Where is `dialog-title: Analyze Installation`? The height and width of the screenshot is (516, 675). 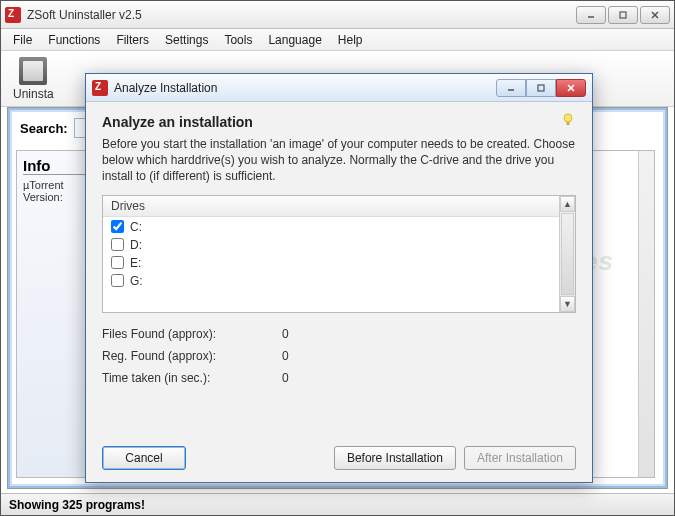 dialog-title: Analyze Installation is located at coordinates (305, 88).